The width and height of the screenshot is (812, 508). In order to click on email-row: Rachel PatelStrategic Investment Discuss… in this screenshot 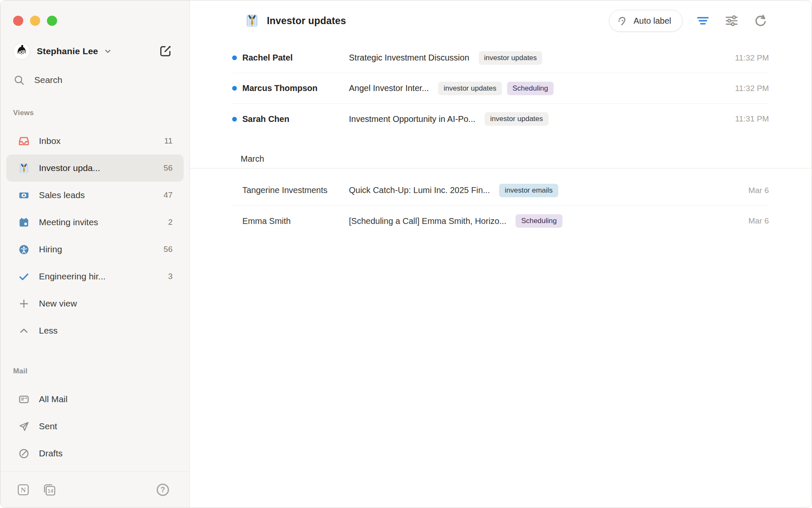, I will do `click(501, 58)`.